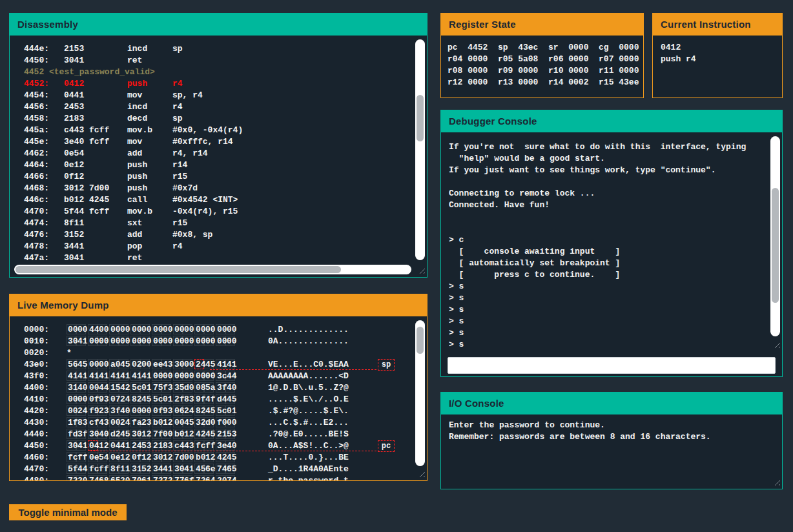  What do you see at coordinates (145, 478) in the screenshot?
I see `memory-byte: 61` at bounding box center [145, 478].